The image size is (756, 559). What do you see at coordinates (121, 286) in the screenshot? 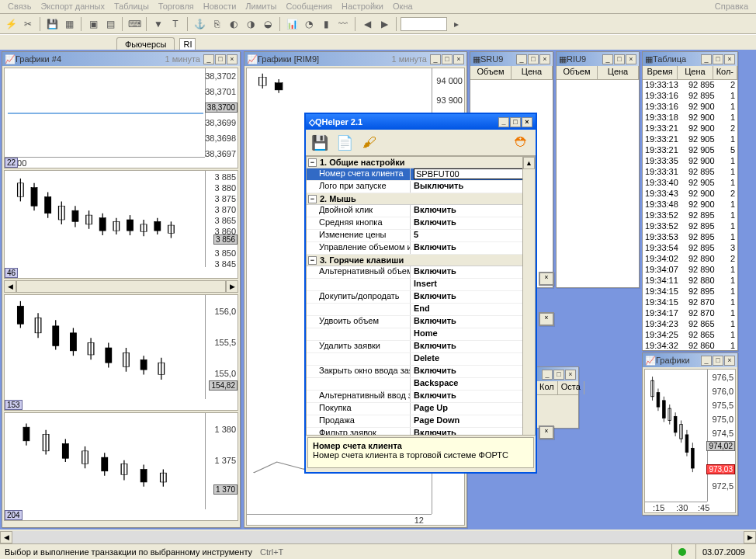
I see `h-scrollbar: ◀ ▶` at bounding box center [121, 286].